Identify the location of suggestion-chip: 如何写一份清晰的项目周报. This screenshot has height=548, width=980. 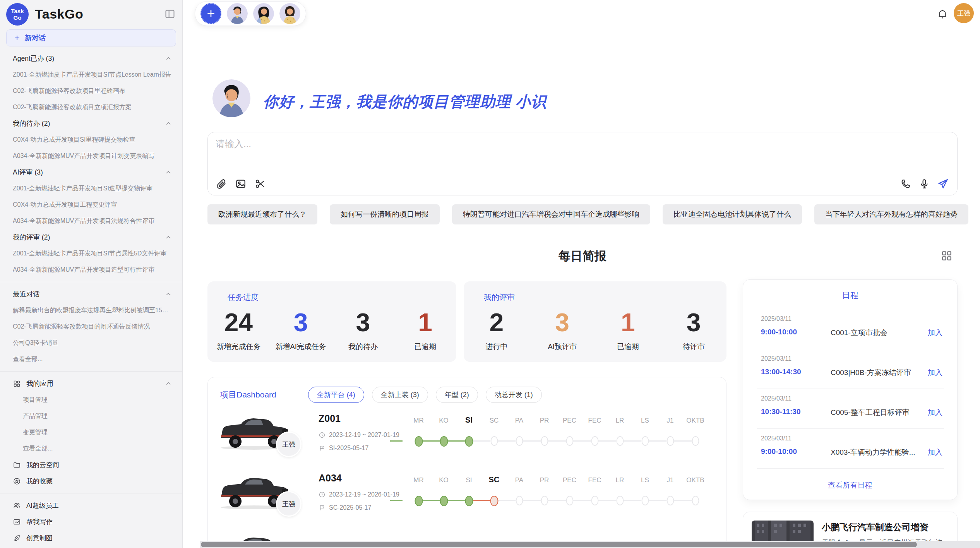
(385, 214).